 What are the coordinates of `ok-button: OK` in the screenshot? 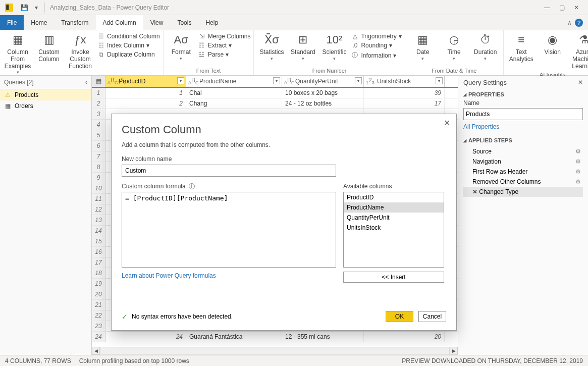 It's located at (400, 317).